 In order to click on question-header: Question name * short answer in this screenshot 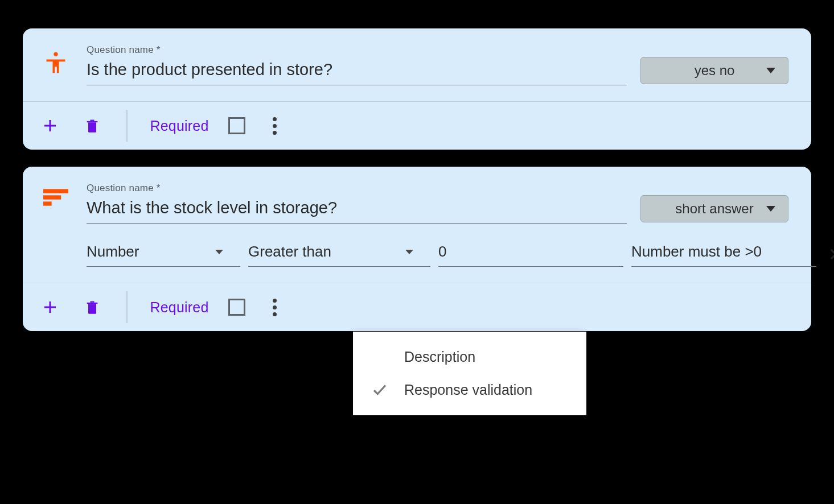, I will do `click(417, 203)`.